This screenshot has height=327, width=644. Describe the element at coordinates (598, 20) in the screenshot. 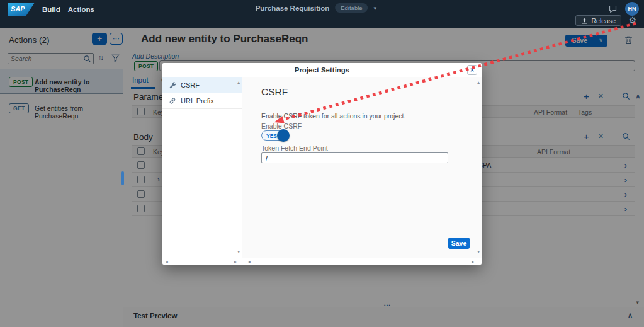

I see `release-button: Release` at that location.